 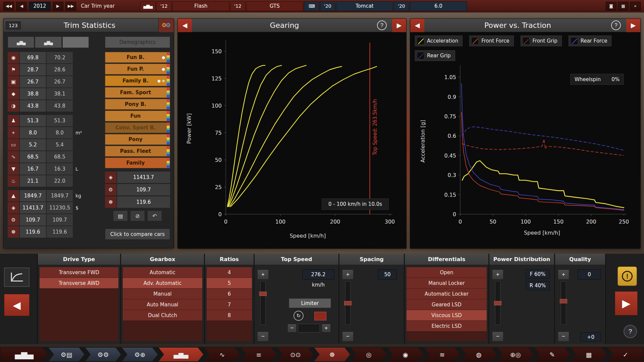 What do you see at coordinates (491, 41) in the screenshot?
I see `legend-front-force: Front Force` at bounding box center [491, 41].